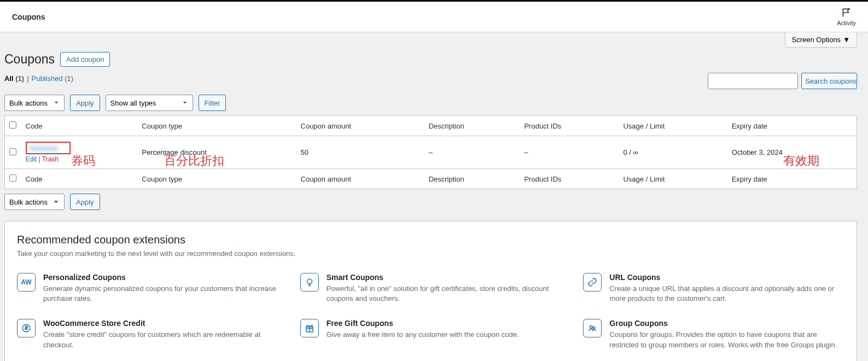 The height and width of the screenshot is (361, 868). Describe the element at coordinates (431, 334) in the screenshot. I see `extension-item: Free Gift Coupons Give away a free item …` at that location.